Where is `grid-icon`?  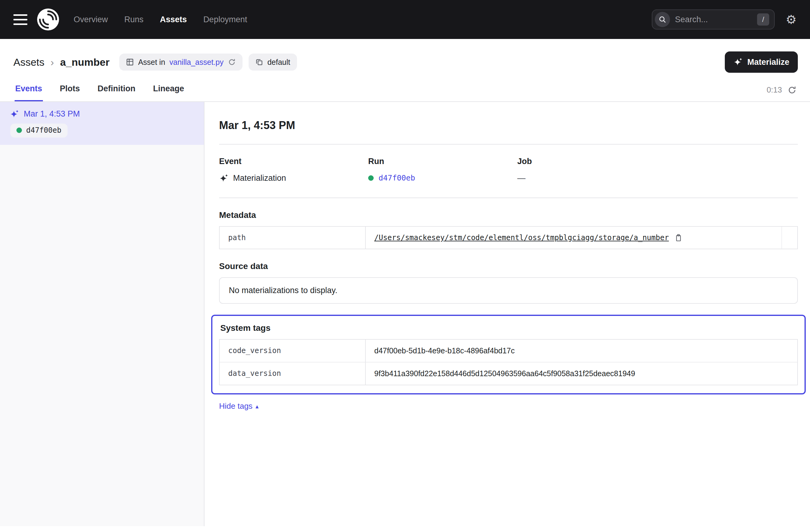 grid-icon is located at coordinates (130, 62).